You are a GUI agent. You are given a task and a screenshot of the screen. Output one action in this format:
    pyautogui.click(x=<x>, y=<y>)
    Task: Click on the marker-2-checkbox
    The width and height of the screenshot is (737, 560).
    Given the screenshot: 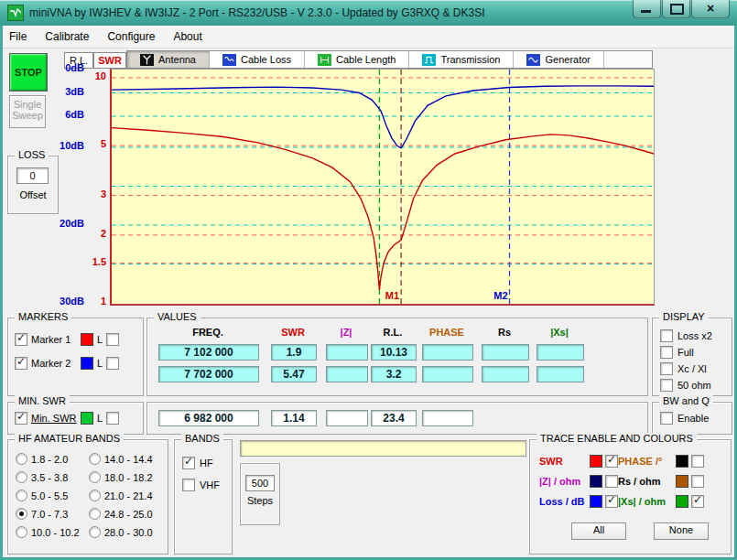 What is the action you would take?
    pyautogui.click(x=21, y=363)
    